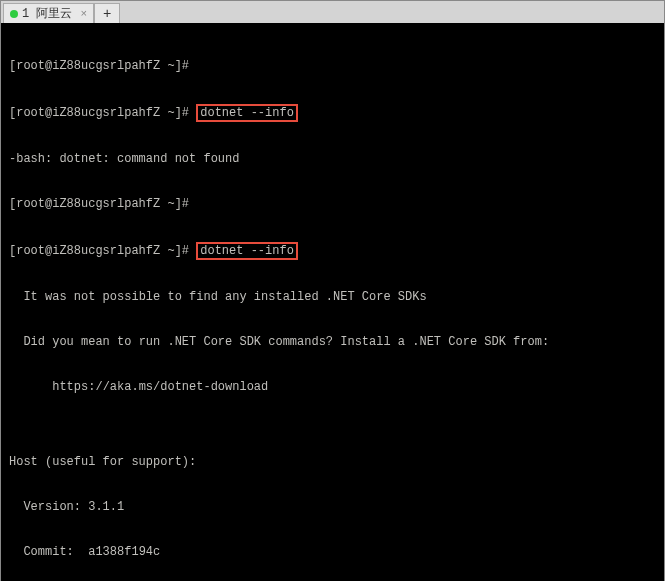 The image size is (665, 581). What do you see at coordinates (332, 342) in the screenshot?
I see `terminal-line: Did you mean to run .NET Core SDK comman…` at bounding box center [332, 342].